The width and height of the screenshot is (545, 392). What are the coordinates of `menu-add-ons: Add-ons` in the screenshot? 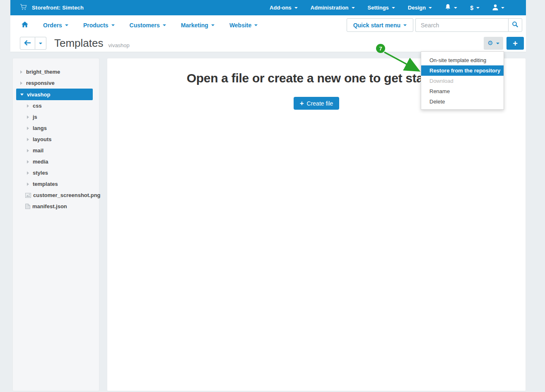 It's located at (284, 7).